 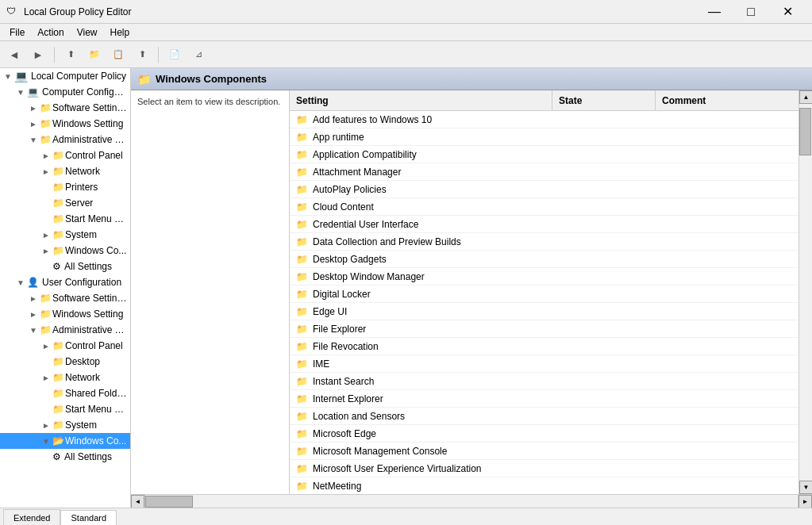 I want to click on list-item: 📁 App runtime, so click(x=545, y=137).